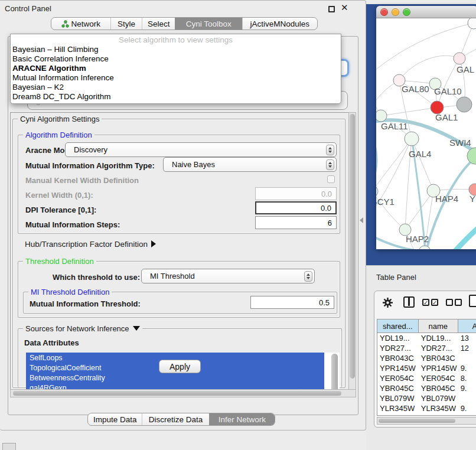 The height and width of the screenshot is (450, 476). What do you see at coordinates (292, 302) in the screenshot?
I see `mi-threshold-field: 0.5` at bounding box center [292, 302].